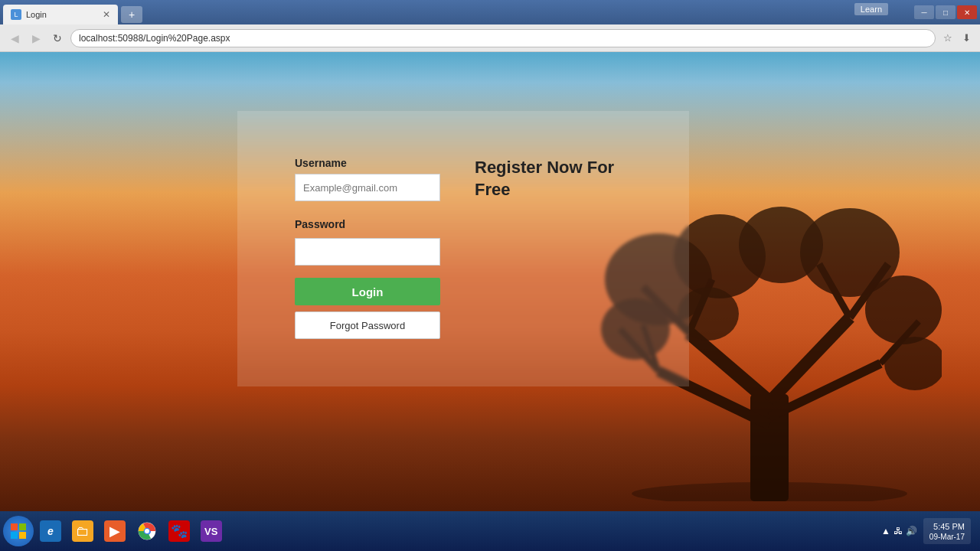 The image size is (980, 551). Describe the element at coordinates (211, 531) in the screenshot. I see `visual-studio-icon: VS` at that location.